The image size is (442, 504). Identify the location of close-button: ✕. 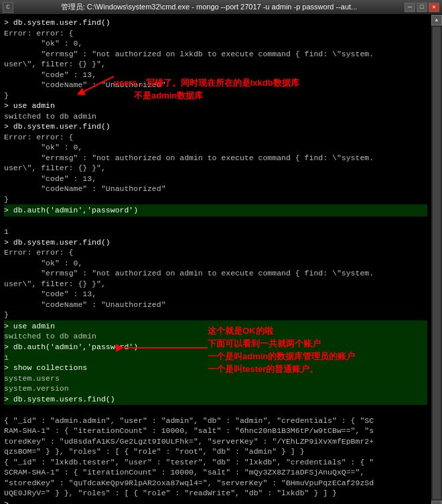
(434, 7).